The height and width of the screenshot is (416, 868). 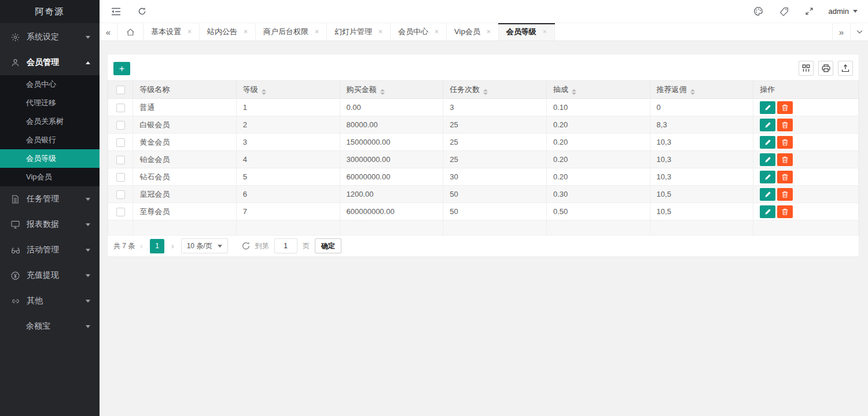 What do you see at coordinates (50, 122) in the screenshot?
I see `sidebar-item-member-relation-tree: 会员关系树` at bounding box center [50, 122].